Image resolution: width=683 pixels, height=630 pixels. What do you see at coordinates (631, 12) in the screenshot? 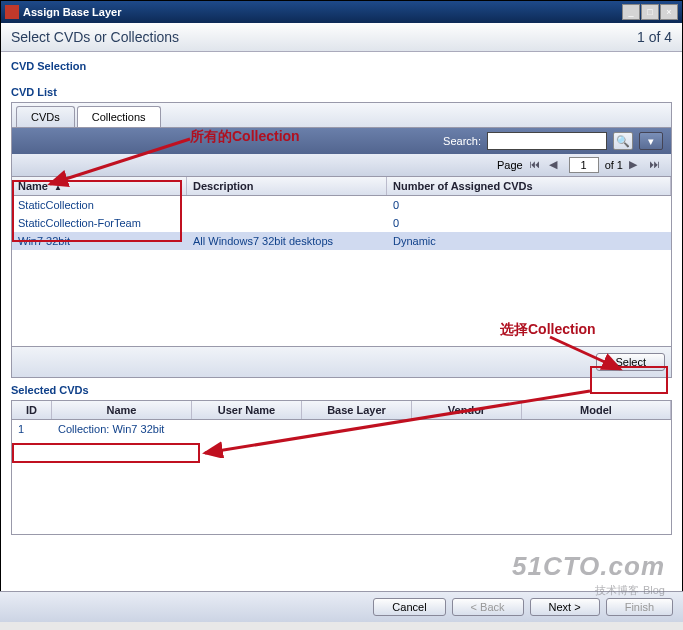
I see `minimize-button: _` at bounding box center [631, 12].